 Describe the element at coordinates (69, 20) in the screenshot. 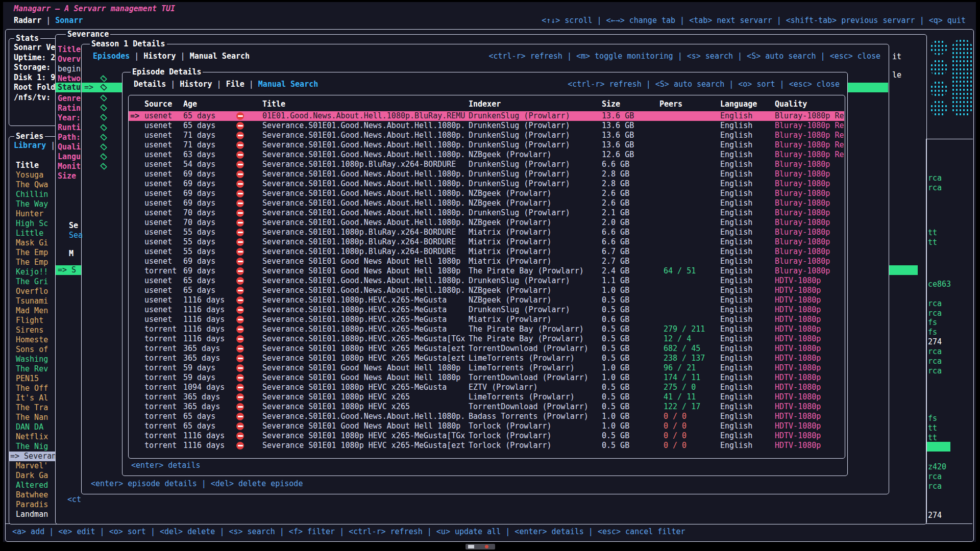

I see `servarr-tab-sonarr: Sonarr` at that location.